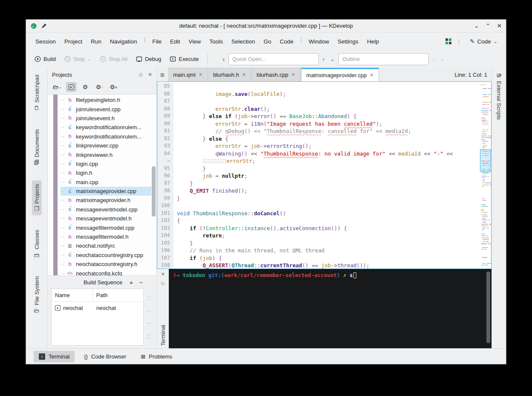 This screenshot has width=532, height=396. I want to click on tree-item-linkpreviewer-h: hlinkpreviewer.h, so click(106, 154).